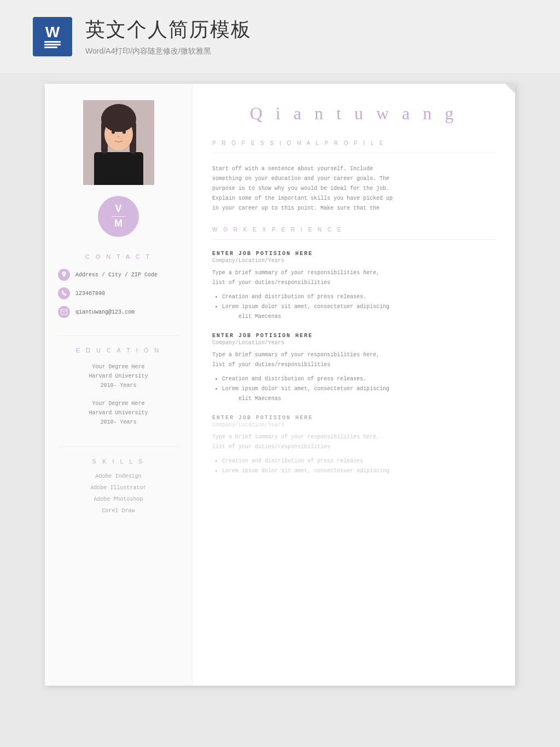  I want to click on avatar-divider, so click(118, 217).